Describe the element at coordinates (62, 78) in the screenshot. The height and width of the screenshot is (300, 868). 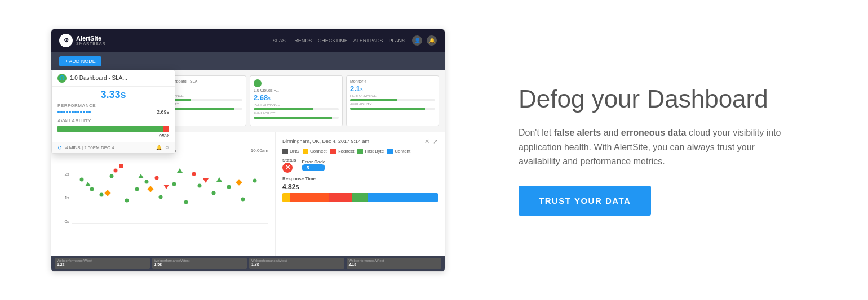
I see `tooltip-globe-icon: 🌐` at that location.